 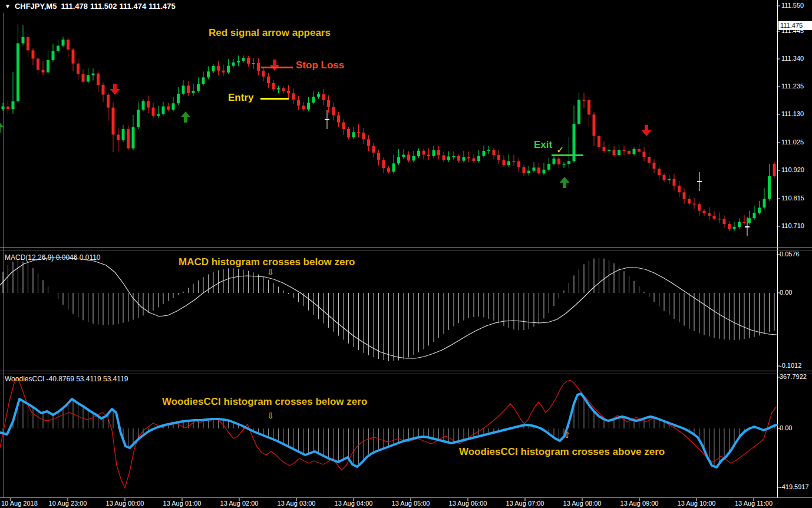 I want to click on annotation-stop-loss: Stop Loss, so click(x=320, y=65).